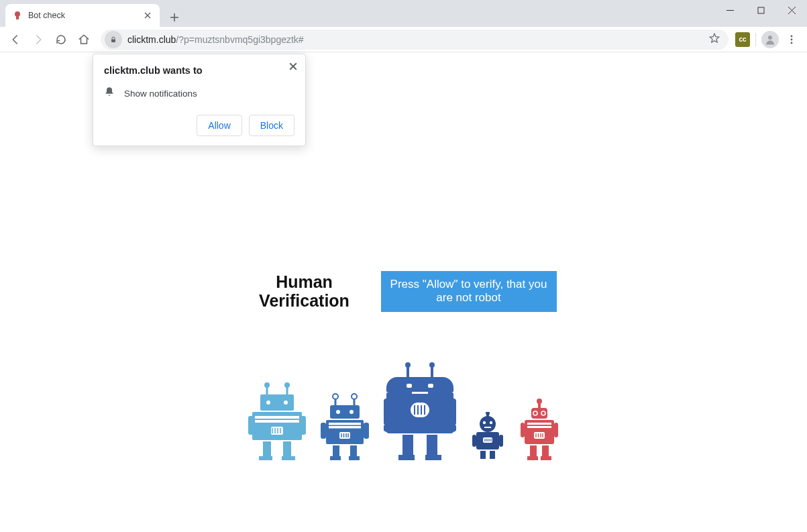 The width and height of the screenshot is (807, 532). Describe the element at coordinates (17, 15) in the screenshot. I see `tab-favicon` at that location.